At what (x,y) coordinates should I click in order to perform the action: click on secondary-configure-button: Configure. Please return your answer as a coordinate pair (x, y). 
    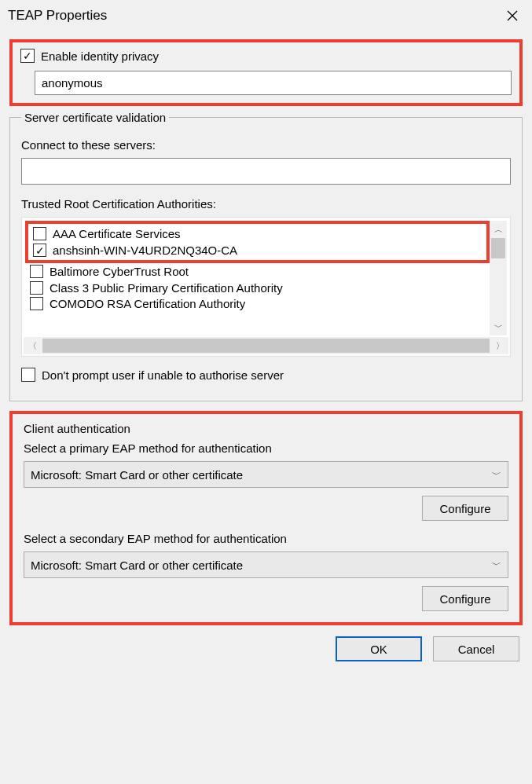
    Looking at the image, I should click on (465, 599).